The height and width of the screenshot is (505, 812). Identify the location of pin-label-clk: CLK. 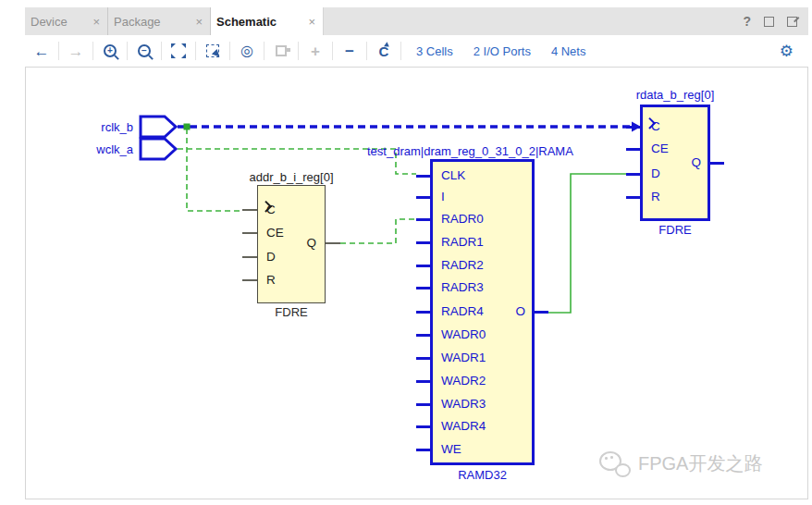
(453, 176).